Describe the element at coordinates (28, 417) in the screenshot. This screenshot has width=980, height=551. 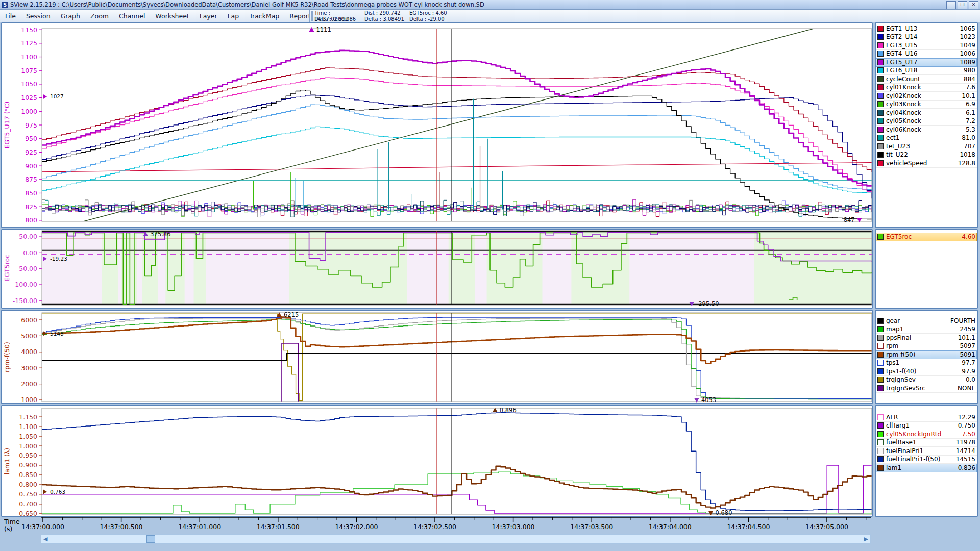
I see `svg-text: 1.150` at that location.